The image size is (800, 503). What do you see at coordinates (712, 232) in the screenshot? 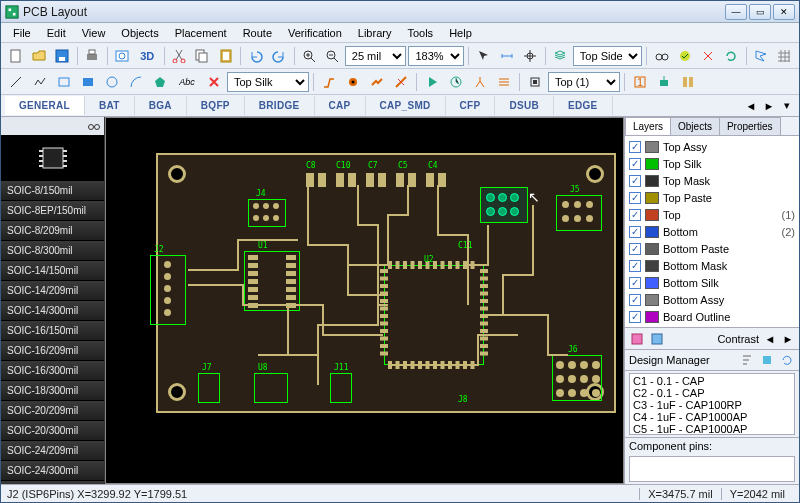
I see `layer-row: ✓Bottom(2)` at bounding box center [712, 232].